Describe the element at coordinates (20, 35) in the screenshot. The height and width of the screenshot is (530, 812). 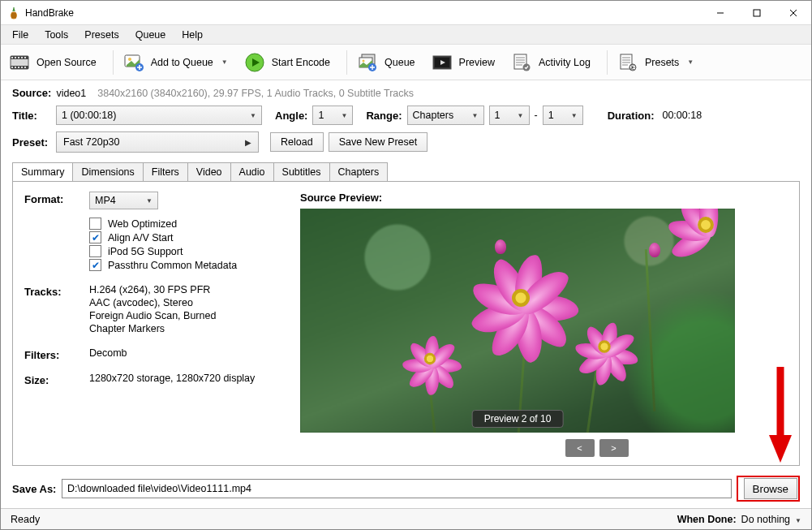
I see `menu-file: File` at that location.